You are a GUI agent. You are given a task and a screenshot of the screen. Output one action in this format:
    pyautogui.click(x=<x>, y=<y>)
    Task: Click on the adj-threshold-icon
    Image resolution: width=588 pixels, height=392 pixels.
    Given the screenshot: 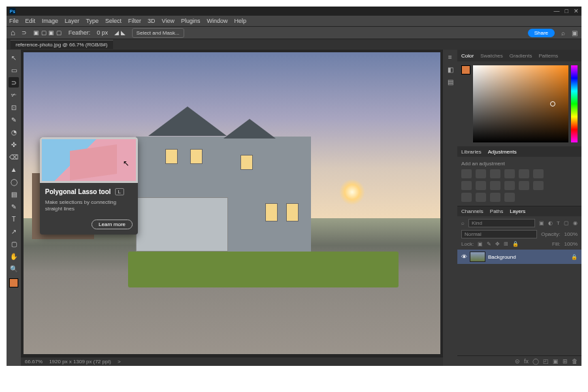 What is the action you would take?
    pyautogui.click(x=466, y=197)
    